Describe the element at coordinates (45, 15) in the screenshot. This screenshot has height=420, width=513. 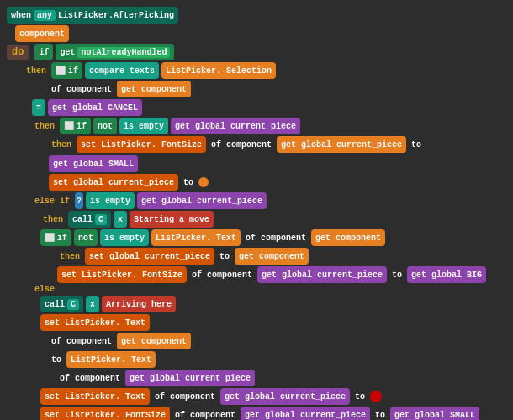
I see `any-label: any` at that location.